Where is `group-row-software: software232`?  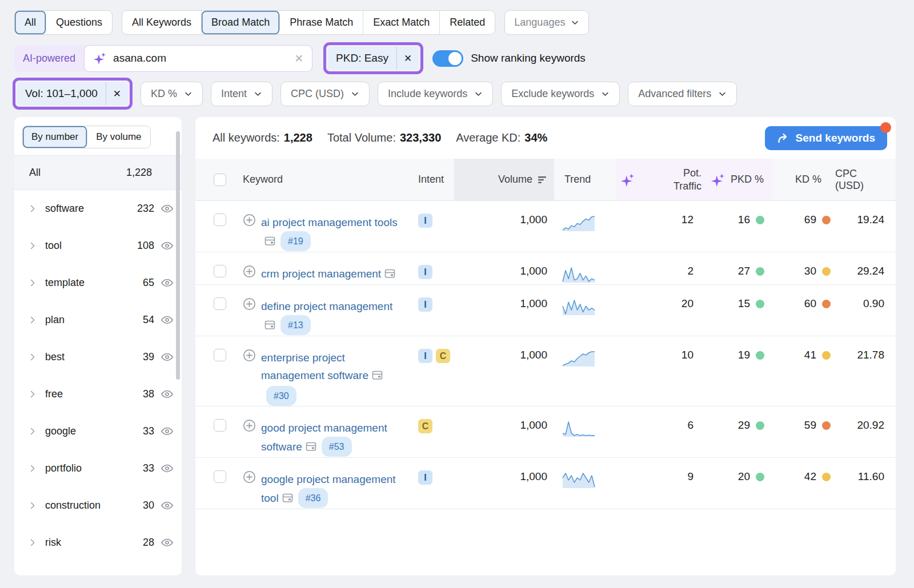
group-row-software: software232 is located at coordinates (98, 209).